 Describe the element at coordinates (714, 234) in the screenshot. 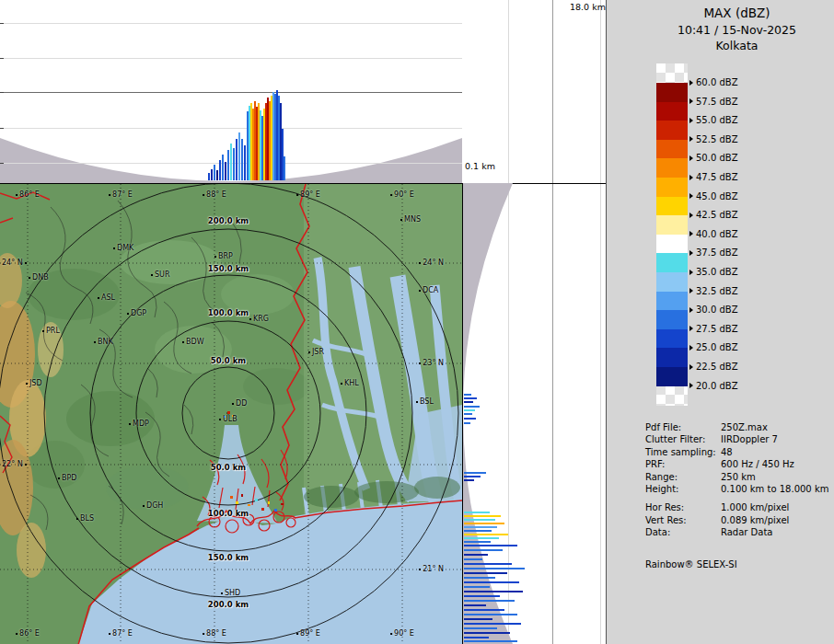

I see `scale-label: 40.0 dBZ` at that location.